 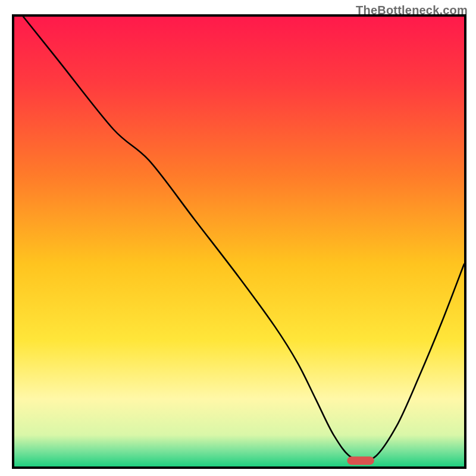 I want to click on watermark-label: TheBottleneck.com, so click(x=412, y=11).